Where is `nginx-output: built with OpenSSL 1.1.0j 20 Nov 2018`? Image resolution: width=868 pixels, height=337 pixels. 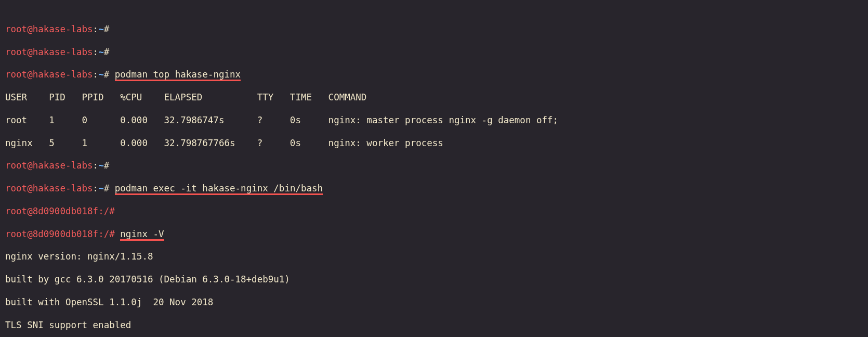 nginx-output: built with OpenSSL 1.1.0j 20 Nov 2018 is located at coordinates (434, 303).